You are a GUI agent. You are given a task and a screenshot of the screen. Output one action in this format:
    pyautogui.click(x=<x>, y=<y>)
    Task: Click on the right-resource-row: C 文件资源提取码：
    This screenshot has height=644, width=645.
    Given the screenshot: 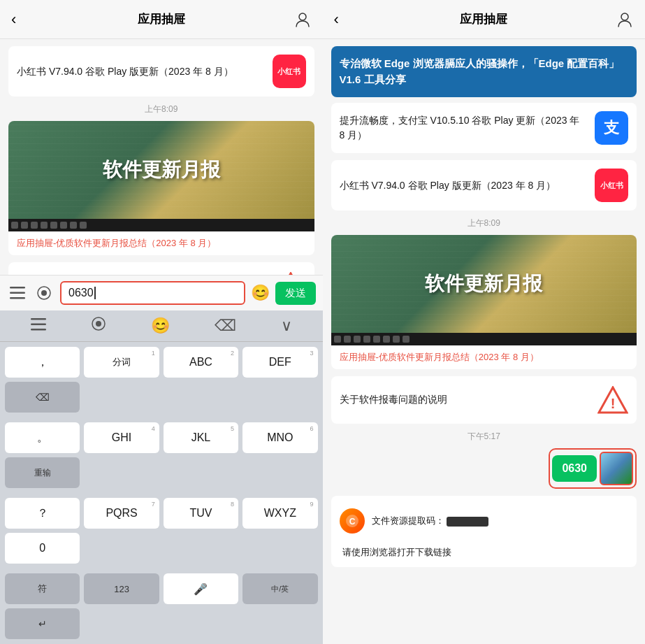 What is the action you would take?
    pyautogui.click(x=414, y=521)
    